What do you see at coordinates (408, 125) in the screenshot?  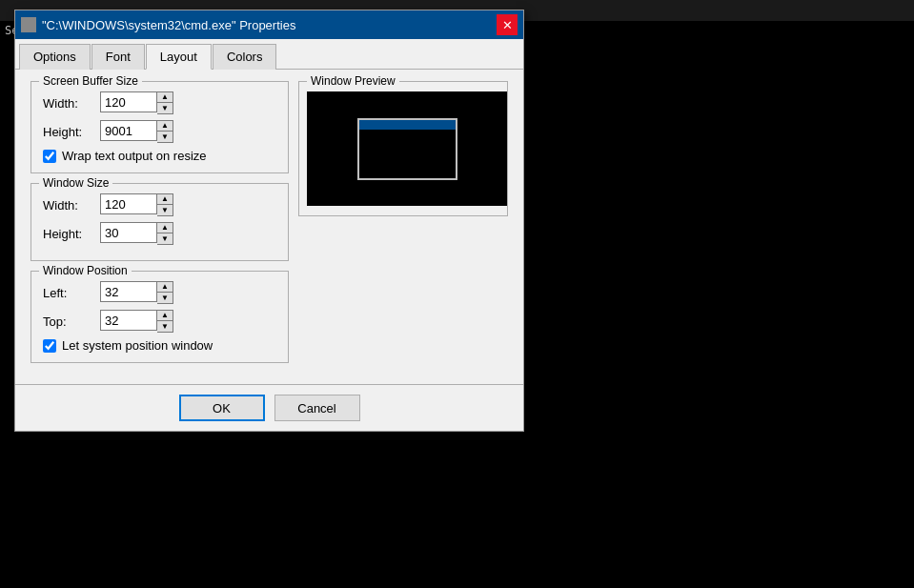 I see `preview-inner-titlebar` at bounding box center [408, 125].